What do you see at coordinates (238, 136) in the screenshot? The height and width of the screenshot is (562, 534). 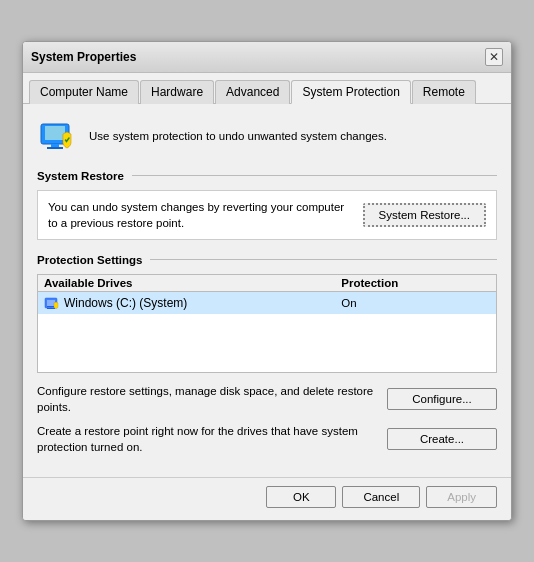 I see `header-description: Use system protection to undo unwanted s…` at bounding box center [238, 136].